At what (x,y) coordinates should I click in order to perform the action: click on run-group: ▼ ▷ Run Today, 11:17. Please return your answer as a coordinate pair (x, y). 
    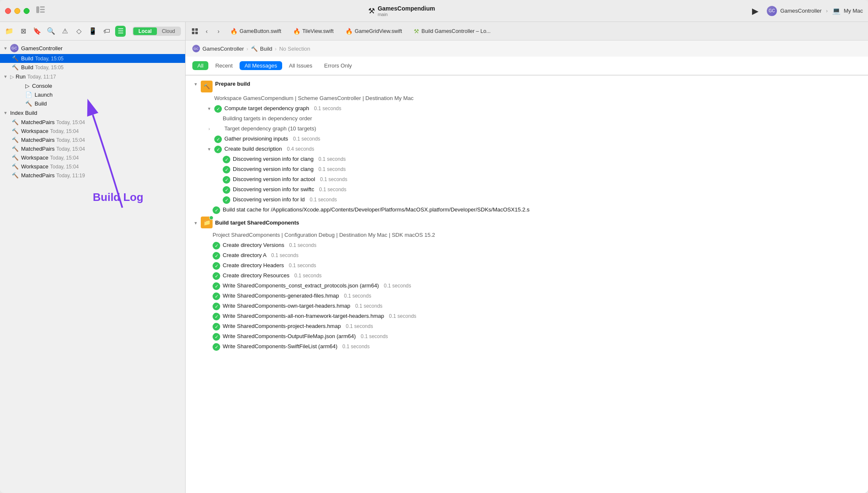
    Looking at the image, I should click on (93, 77).